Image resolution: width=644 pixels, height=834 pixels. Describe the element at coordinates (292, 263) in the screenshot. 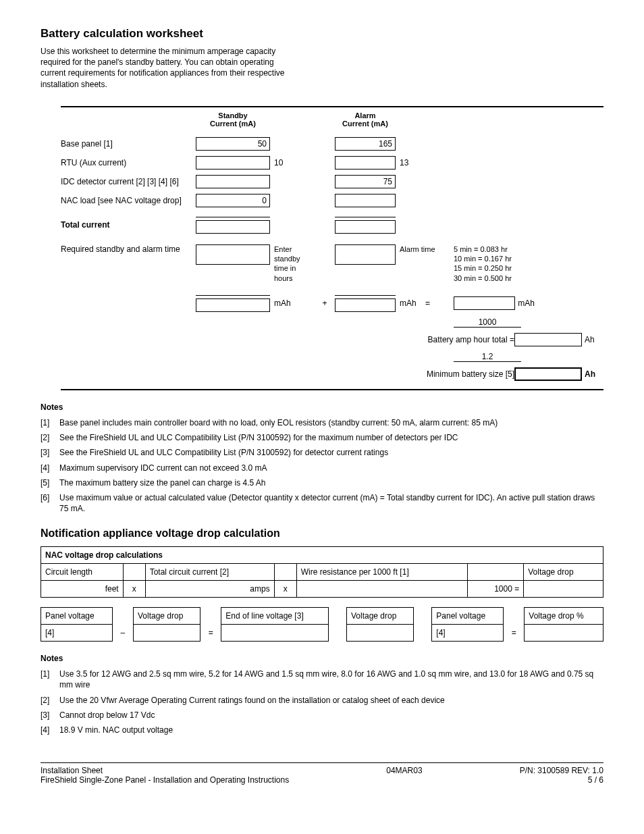

I see `time-standby-note: Enter standby time in hours` at that location.